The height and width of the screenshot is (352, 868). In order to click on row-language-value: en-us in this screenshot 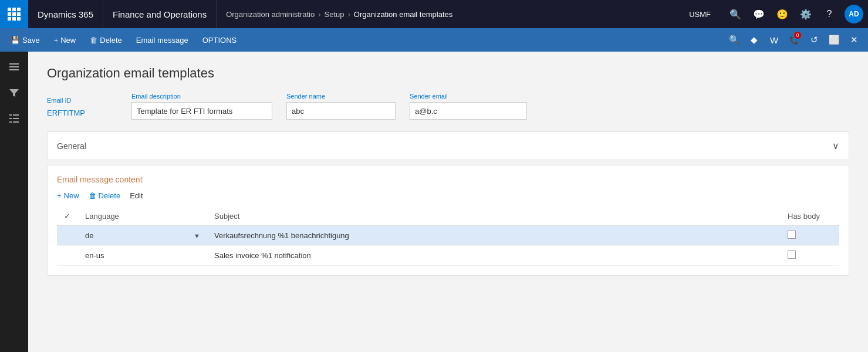, I will do `click(95, 256)`.